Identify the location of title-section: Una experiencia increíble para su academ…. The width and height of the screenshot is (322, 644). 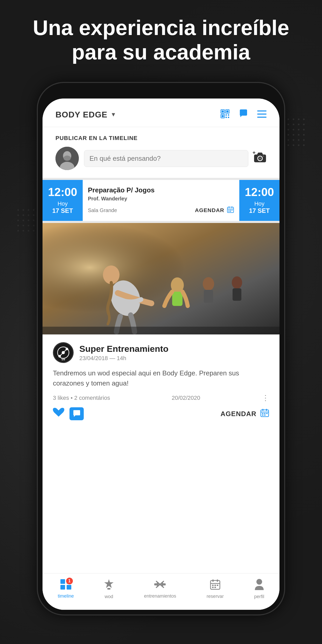
(161, 40).